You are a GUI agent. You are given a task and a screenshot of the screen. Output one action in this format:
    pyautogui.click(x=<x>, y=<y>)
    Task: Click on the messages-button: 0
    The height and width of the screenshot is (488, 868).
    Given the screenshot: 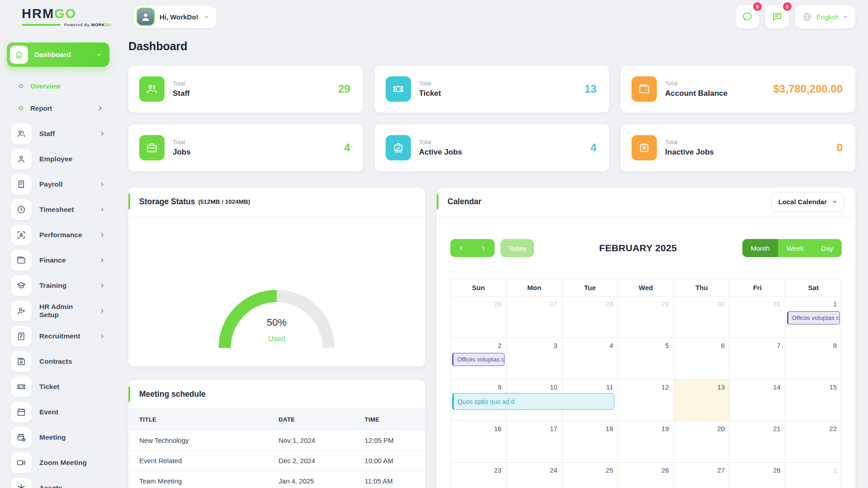 What is the action you would take?
    pyautogui.click(x=747, y=17)
    